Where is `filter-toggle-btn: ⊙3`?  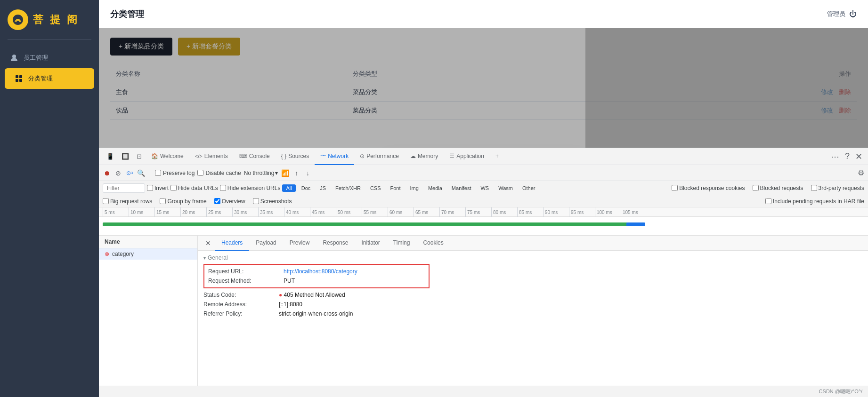
filter-toggle-btn: ⊙3 is located at coordinates (130, 173).